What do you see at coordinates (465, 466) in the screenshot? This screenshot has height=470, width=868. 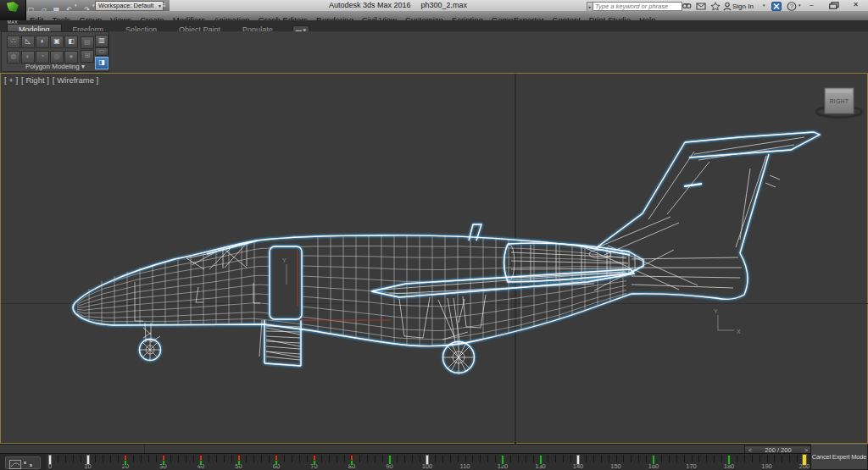 I see `frame-label-110: 110` at bounding box center [465, 466].